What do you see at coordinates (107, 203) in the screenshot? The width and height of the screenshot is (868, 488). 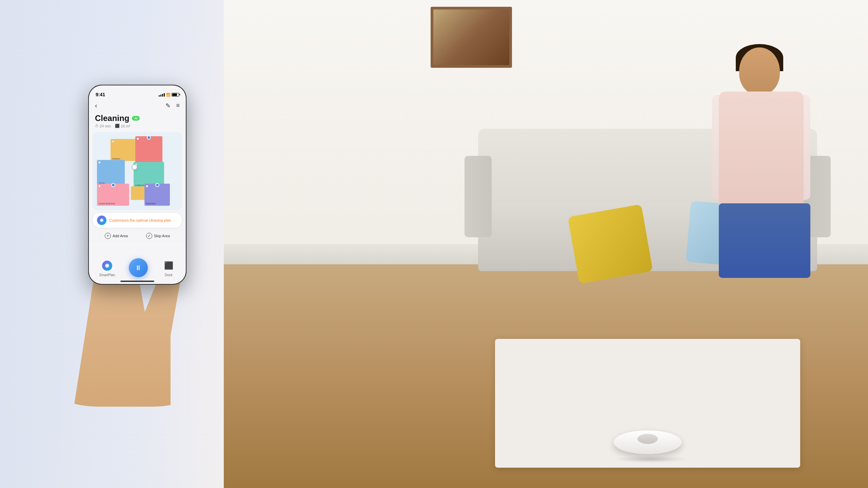 I see `room-label-guest: Guest bedroom` at bounding box center [107, 203].